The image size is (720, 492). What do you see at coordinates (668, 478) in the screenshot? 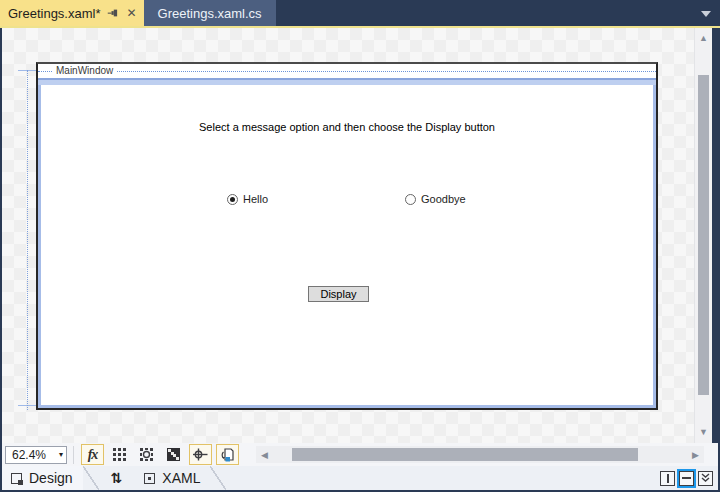
I see `vertical-split-icon` at bounding box center [668, 478].